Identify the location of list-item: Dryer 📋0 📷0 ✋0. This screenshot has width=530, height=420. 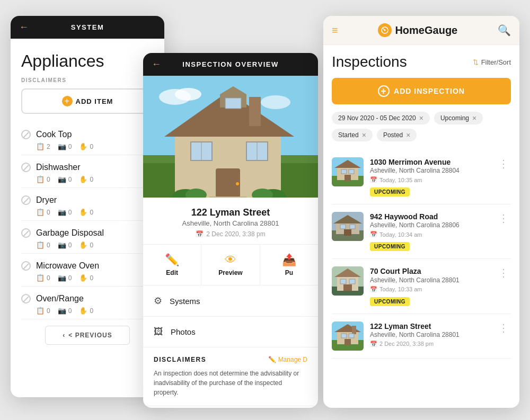
(87, 204).